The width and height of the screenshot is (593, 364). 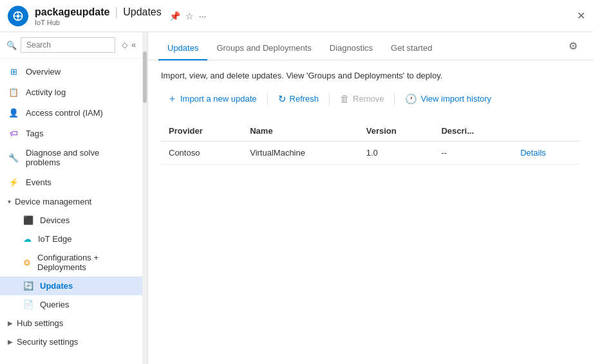 What do you see at coordinates (98, 23) in the screenshot?
I see `resource-subtitle: IoT Hub` at bounding box center [98, 23].